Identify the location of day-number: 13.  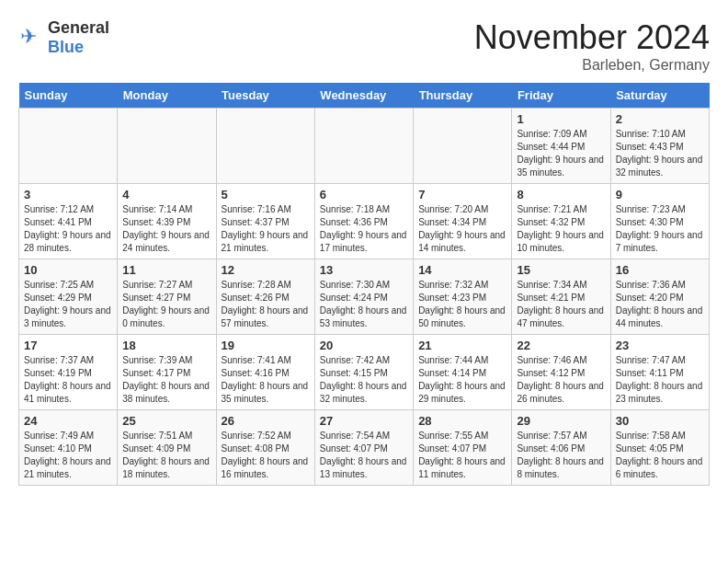
(364, 270).